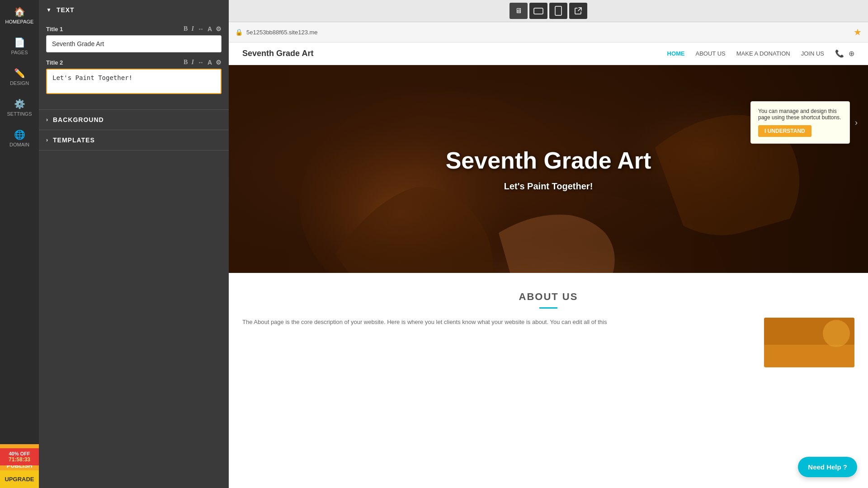  I want to click on background-section-header: › BACKGROUND, so click(134, 120).